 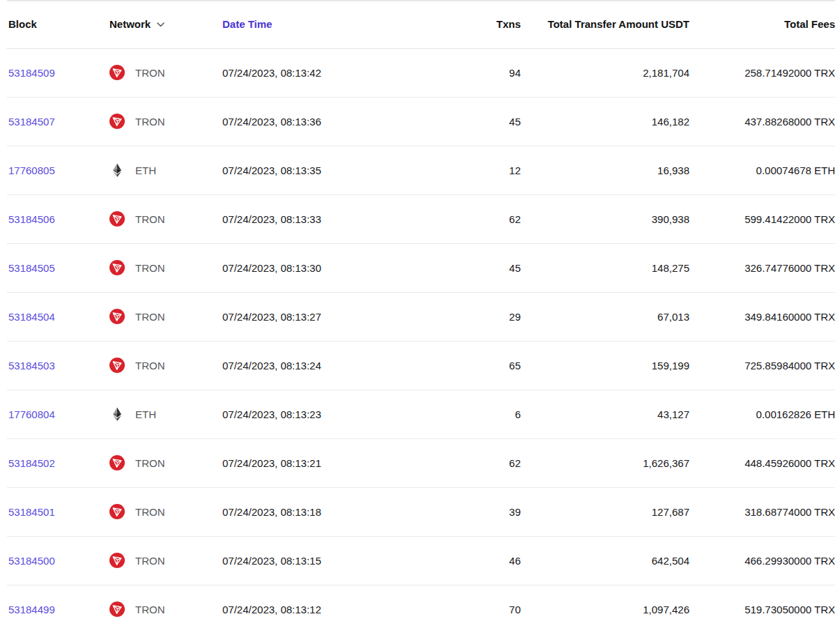 I want to click on block-cell: 53184504, so click(x=57, y=316).